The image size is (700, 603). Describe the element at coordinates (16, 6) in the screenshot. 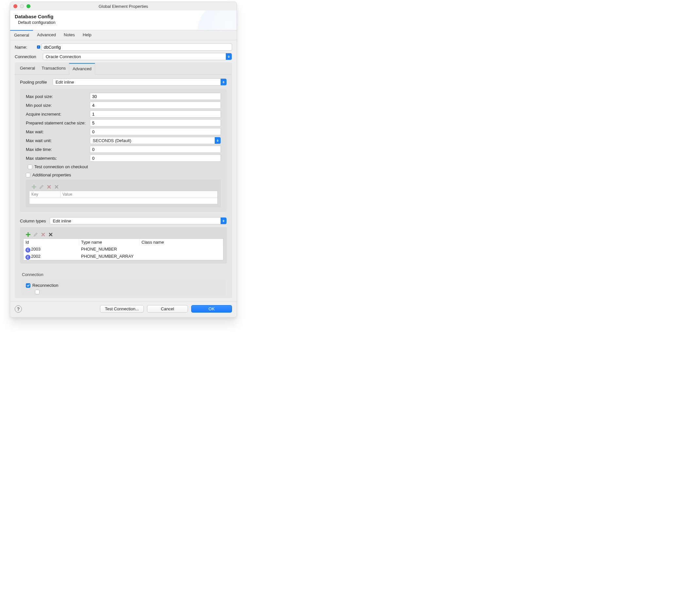

I see `close-icon` at that location.